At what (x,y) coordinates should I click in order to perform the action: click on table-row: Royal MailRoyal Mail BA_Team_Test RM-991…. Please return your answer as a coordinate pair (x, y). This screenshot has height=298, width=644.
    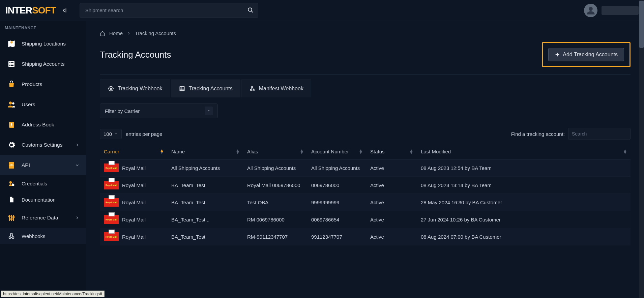
    Looking at the image, I should click on (365, 237).